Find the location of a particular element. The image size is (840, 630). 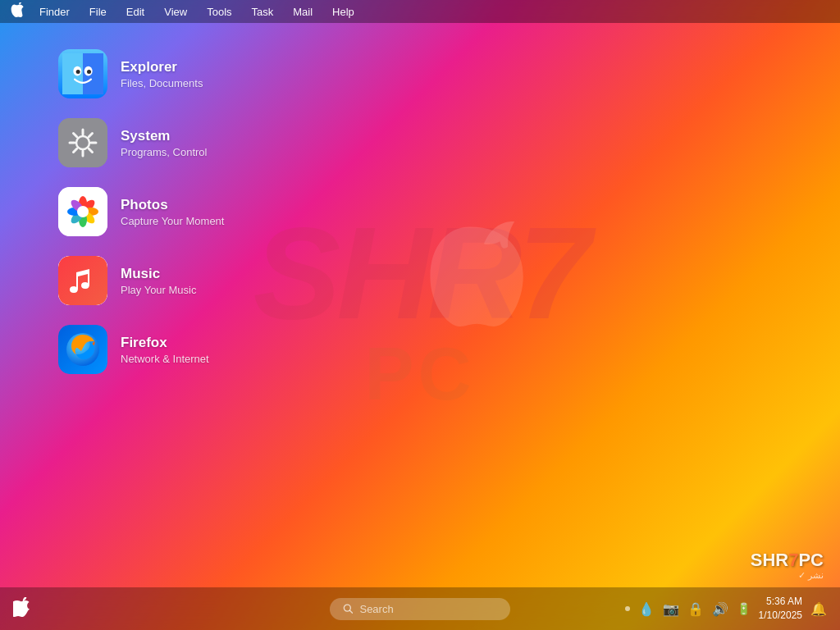

app-item-explorer: Explorer Files, Documents is located at coordinates (160, 74).